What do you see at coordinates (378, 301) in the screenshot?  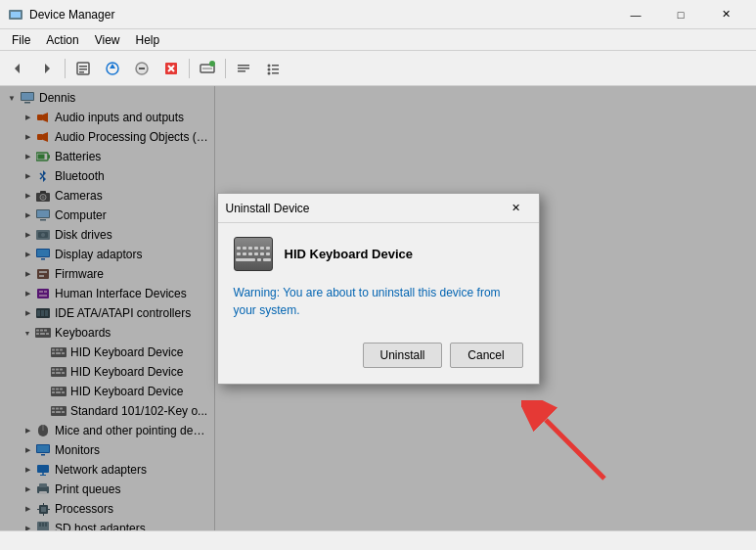 I see `dialog-warning-text: Warning: You are about to uninstall this…` at bounding box center [378, 301].